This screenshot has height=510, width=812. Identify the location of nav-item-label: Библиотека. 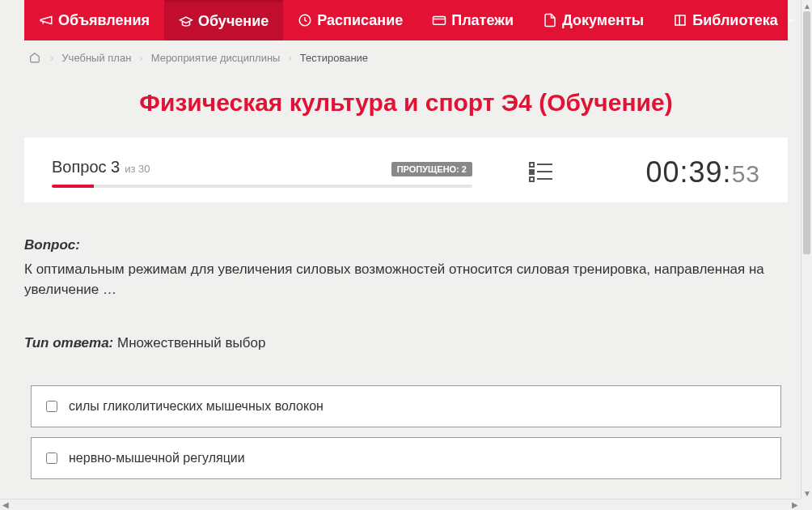
(735, 21).